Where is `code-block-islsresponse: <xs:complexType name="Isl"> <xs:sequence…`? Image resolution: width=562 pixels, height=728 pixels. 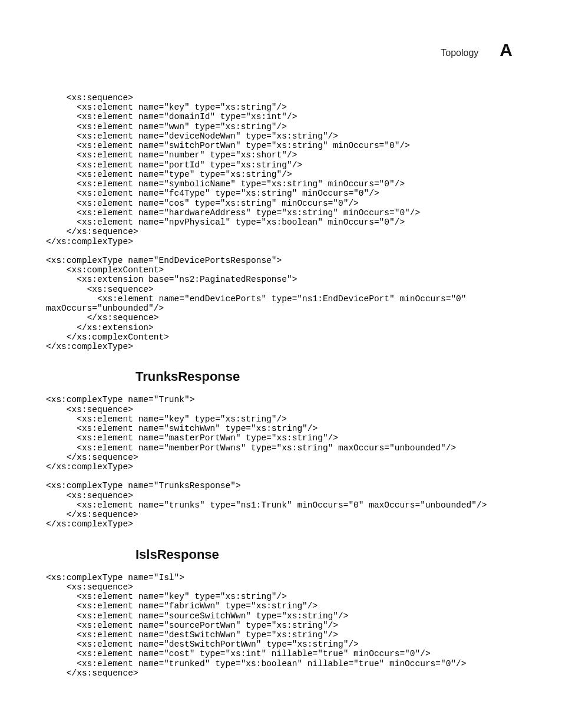
code-block-islsresponse: <xs:complexType name="Isl"> <xs:sequence… is located at coordinates (279, 626).